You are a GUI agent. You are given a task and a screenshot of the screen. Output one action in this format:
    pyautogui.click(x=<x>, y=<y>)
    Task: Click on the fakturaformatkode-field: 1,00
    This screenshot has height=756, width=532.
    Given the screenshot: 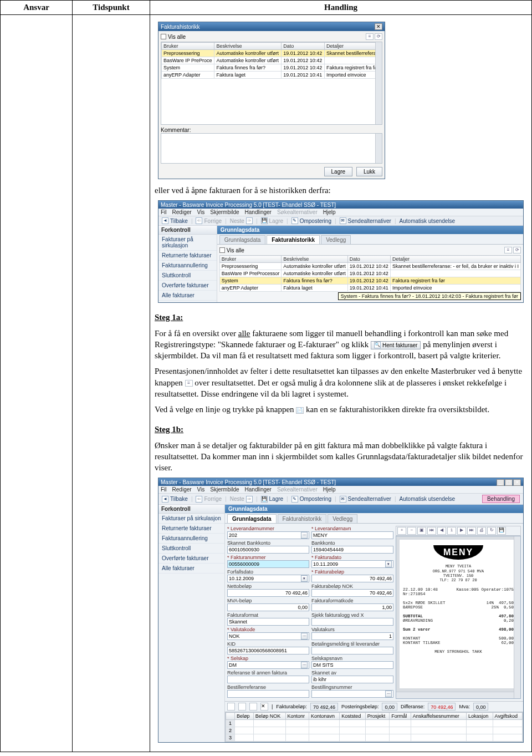 What is the action you would take?
    pyautogui.click(x=352, y=607)
    